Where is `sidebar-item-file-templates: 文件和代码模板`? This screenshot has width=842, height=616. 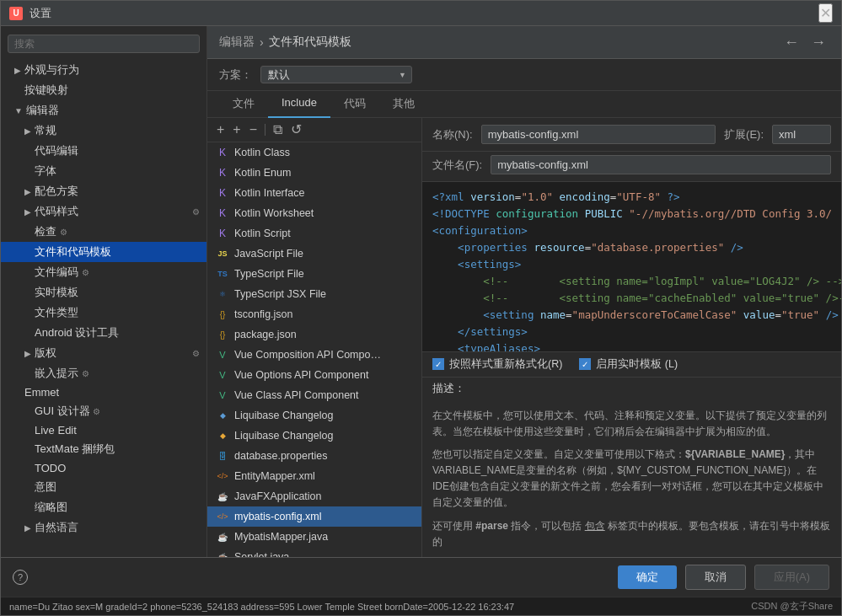 sidebar-item-file-templates: 文件和代码模板 is located at coordinates (104, 252).